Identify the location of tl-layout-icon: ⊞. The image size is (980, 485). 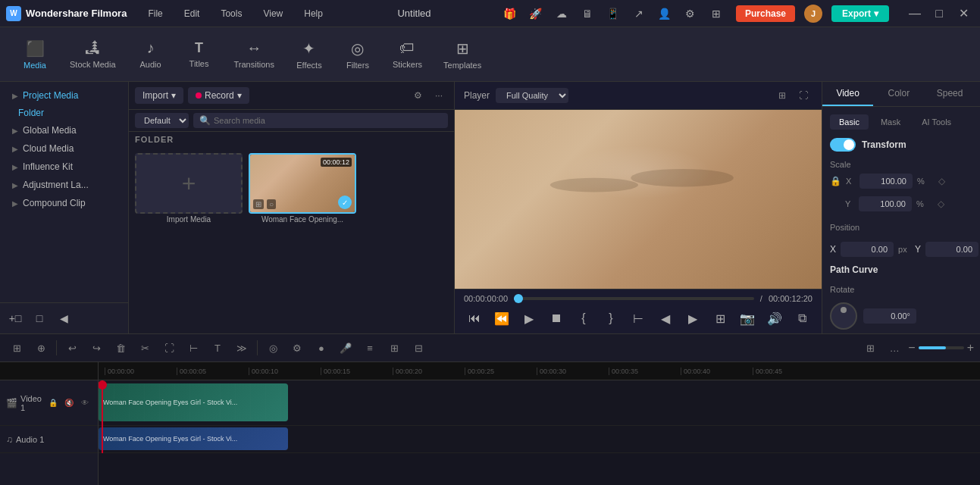
(870, 348).